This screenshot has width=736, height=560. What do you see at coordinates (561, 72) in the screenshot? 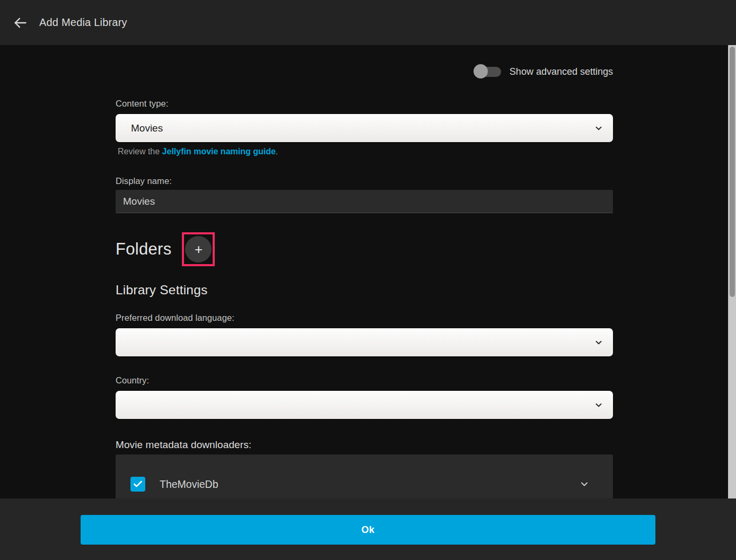
I see `advanced-settings-label: Show advanced settings` at bounding box center [561, 72].